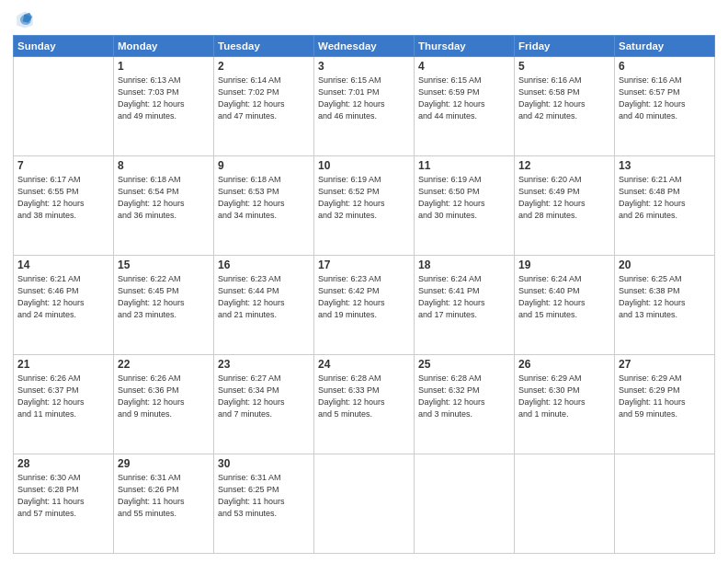 The height and width of the screenshot is (563, 728). What do you see at coordinates (564, 166) in the screenshot?
I see `day-number: 12` at bounding box center [564, 166].